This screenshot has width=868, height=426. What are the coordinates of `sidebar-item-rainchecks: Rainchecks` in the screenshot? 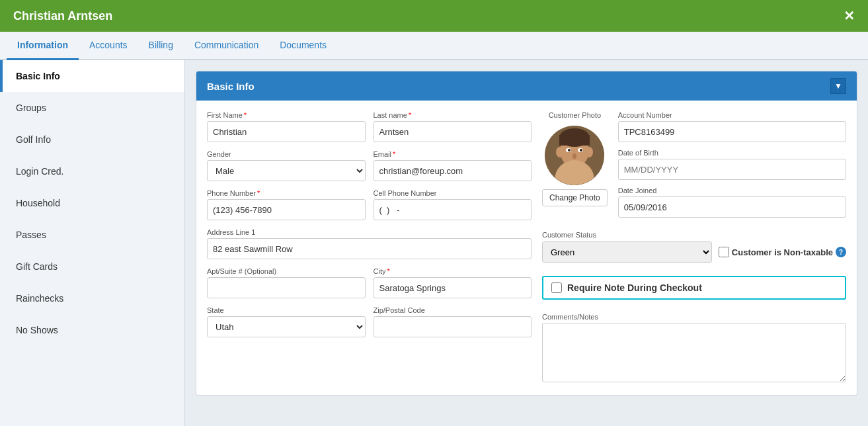 It's located at (93, 298).